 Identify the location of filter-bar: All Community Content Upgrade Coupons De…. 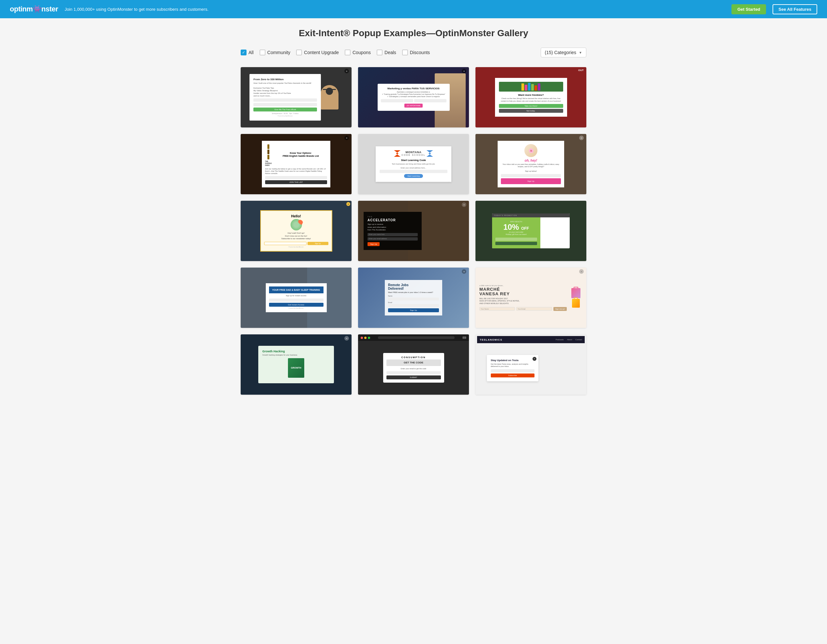
(414, 53).